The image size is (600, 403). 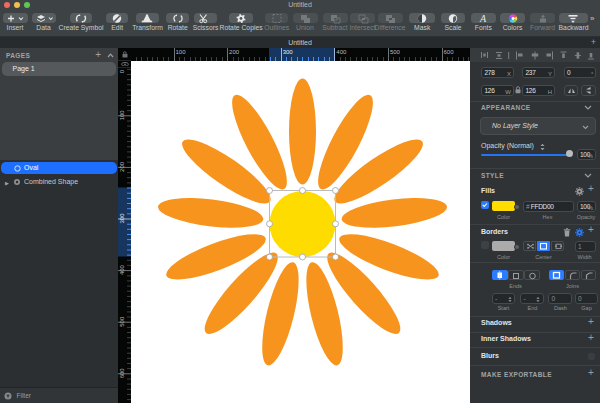 I want to click on svg-text: 200, so click(x=122, y=166).